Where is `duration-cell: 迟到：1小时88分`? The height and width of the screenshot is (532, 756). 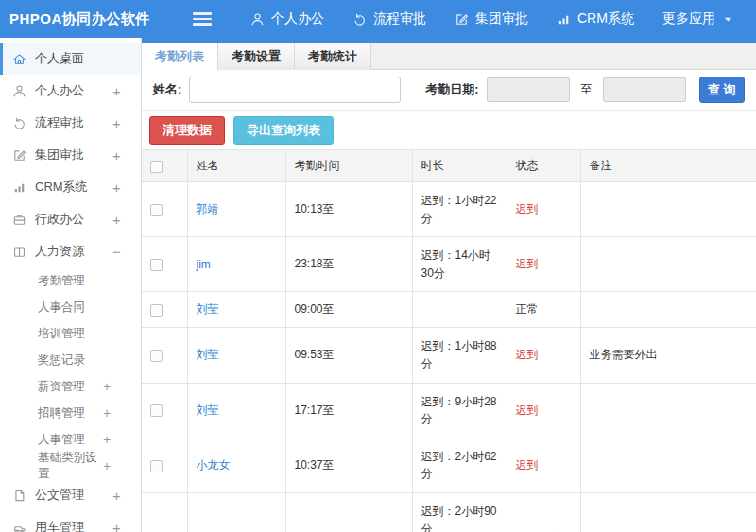
duration-cell: 迟到：1小时88分 is located at coordinates (459, 355).